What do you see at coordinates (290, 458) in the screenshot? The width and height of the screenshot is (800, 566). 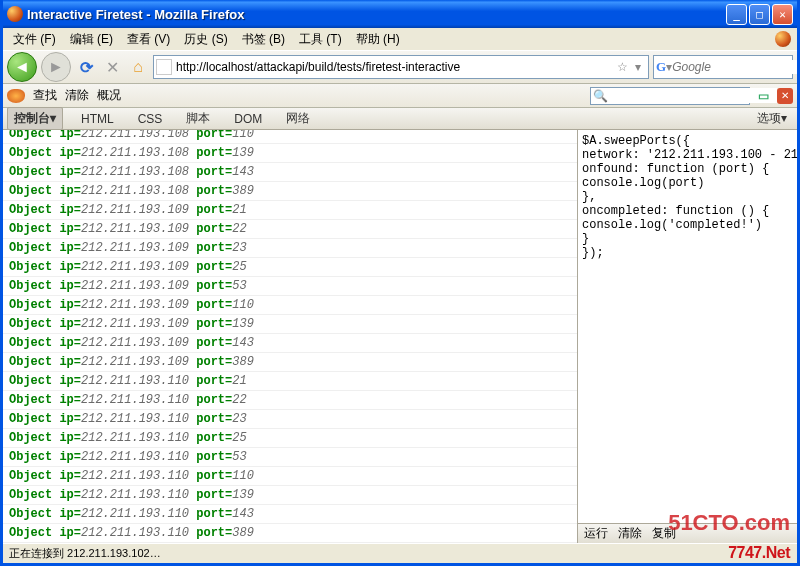 I see `console-line: Object ip=212.211.193.110 port=53` at bounding box center [290, 458].